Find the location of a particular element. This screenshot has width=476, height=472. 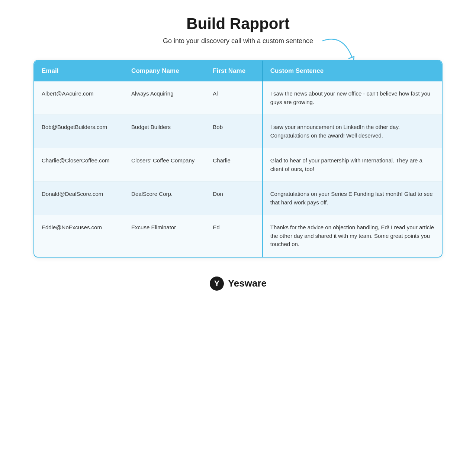

arrow-decoration is located at coordinates (339, 50).